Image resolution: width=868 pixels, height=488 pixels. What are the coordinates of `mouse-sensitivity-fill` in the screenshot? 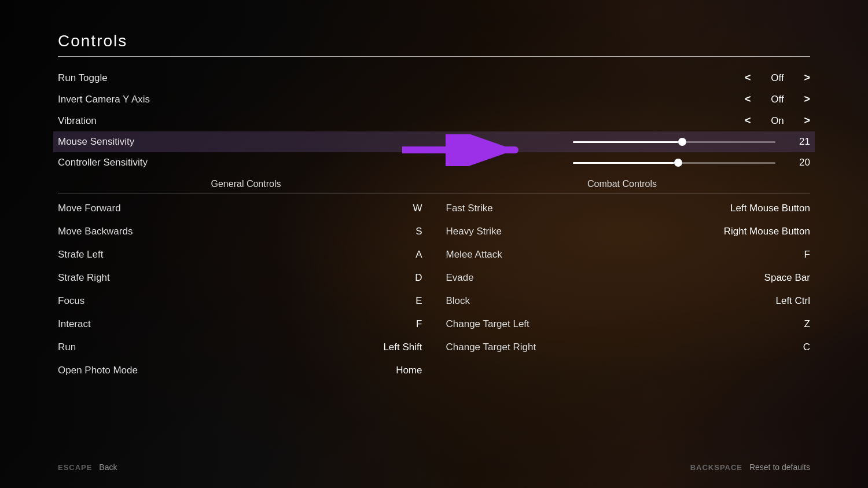 It's located at (626, 142).